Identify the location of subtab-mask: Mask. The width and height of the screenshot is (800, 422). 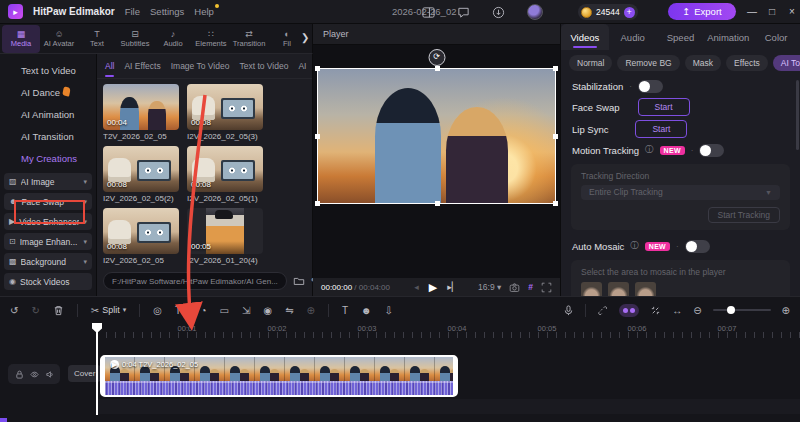
(703, 63).